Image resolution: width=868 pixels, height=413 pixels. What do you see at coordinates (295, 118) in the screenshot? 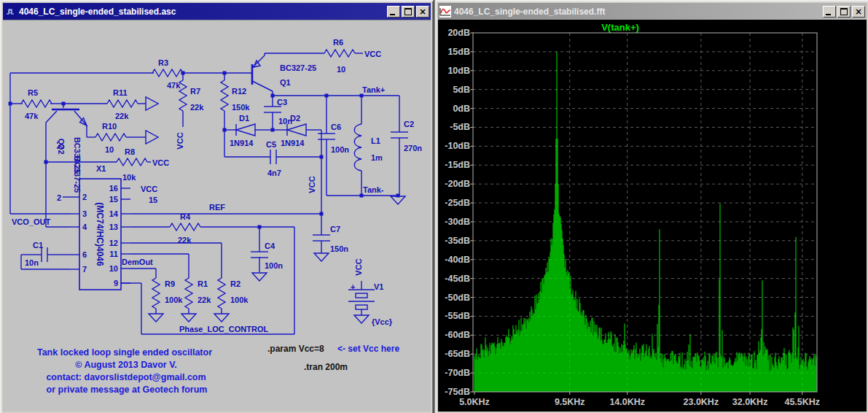
I see `schematic-label: D2` at bounding box center [295, 118].